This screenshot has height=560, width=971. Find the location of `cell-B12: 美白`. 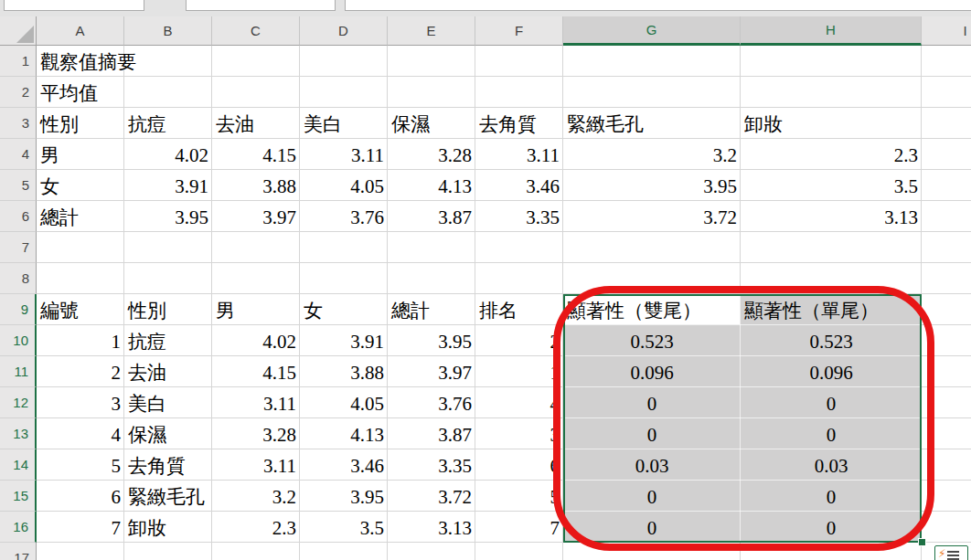

cell-B12: 美白 is located at coordinates (168, 403).